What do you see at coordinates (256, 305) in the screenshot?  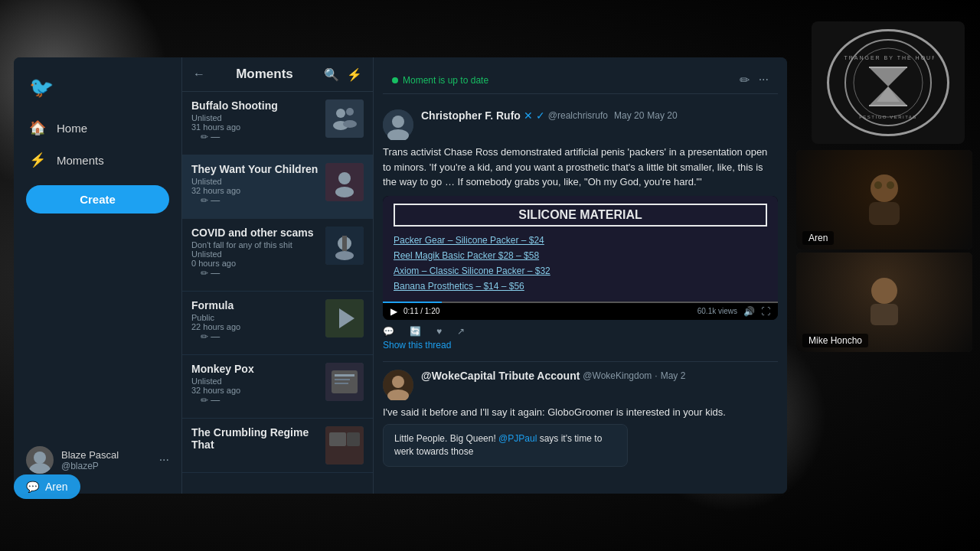 I see `moment-title-formula: Formula` at bounding box center [256, 305].